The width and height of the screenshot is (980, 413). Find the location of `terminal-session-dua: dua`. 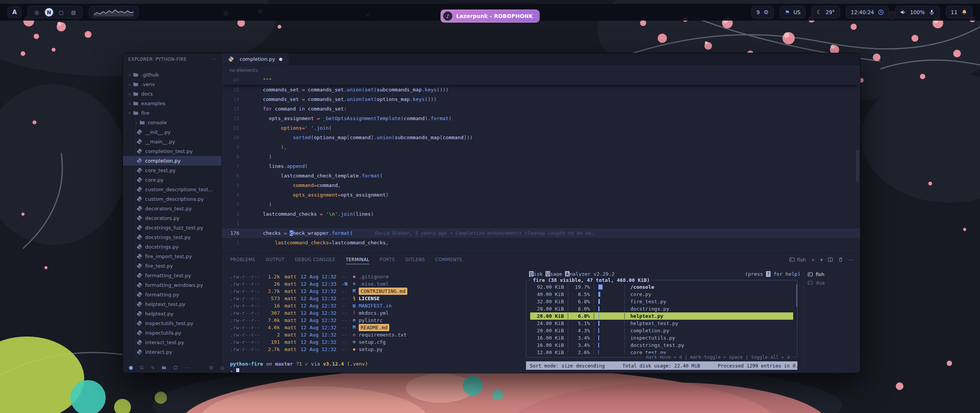

terminal-session-dua: dua is located at coordinates (831, 283).